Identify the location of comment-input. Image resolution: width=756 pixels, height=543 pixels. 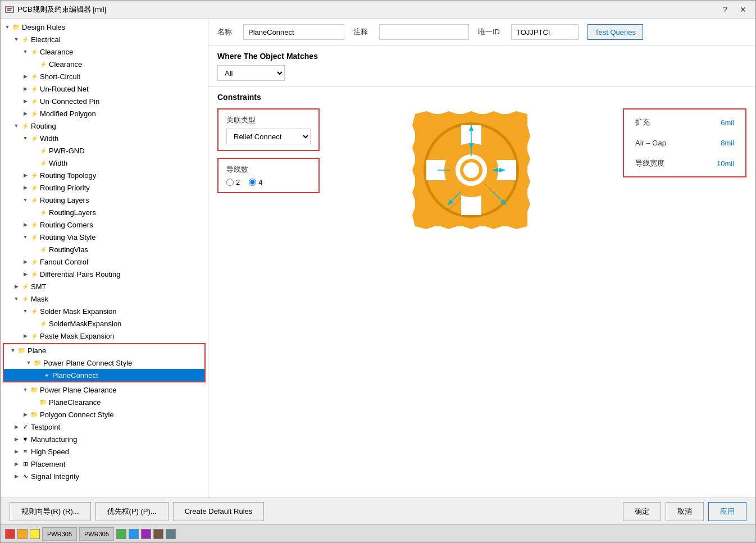
(424, 32).